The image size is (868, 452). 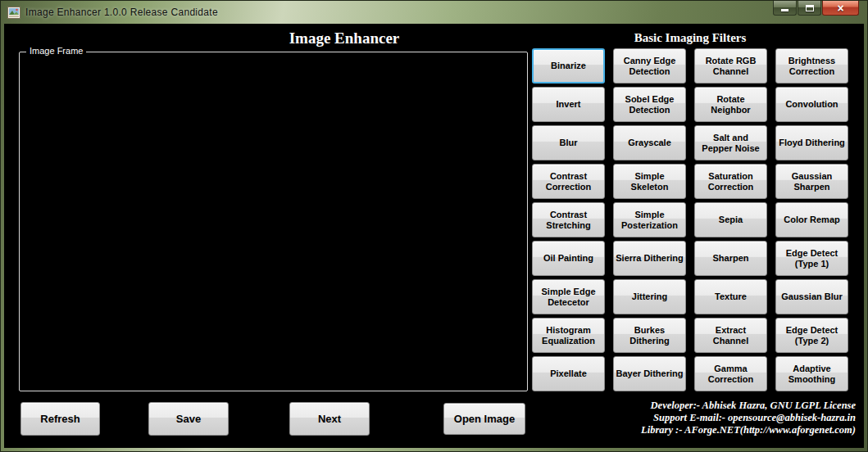 I want to click on minimize-icon, so click(x=785, y=10).